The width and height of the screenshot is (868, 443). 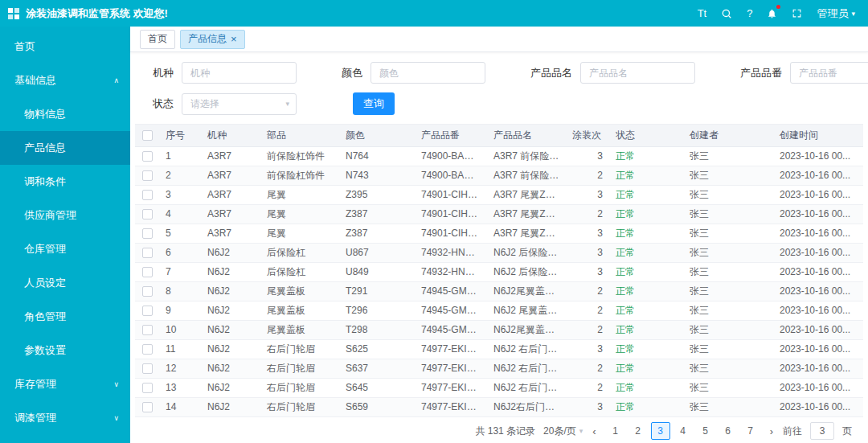 What do you see at coordinates (35, 80) in the screenshot?
I see `sidebar-item-label: 基础信息` at bounding box center [35, 80].